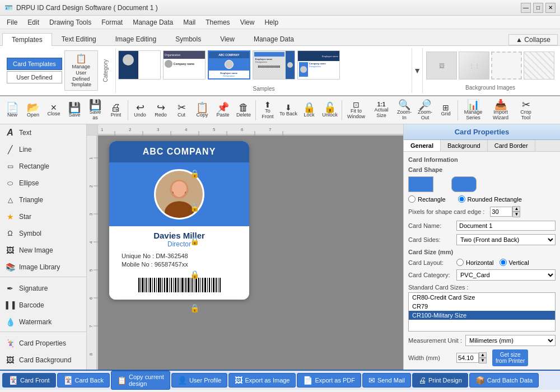 The width and height of the screenshot is (560, 392). I want to click on toolbar-undo: ↩Undo, so click(140, 110).